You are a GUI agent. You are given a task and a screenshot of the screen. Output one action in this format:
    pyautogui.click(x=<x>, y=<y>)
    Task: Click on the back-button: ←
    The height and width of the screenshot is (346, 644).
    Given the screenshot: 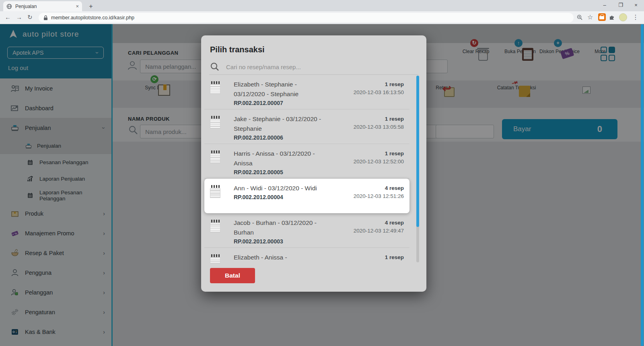 What is the action you would take?
    pyautogui.click(x=8, y=17)
    